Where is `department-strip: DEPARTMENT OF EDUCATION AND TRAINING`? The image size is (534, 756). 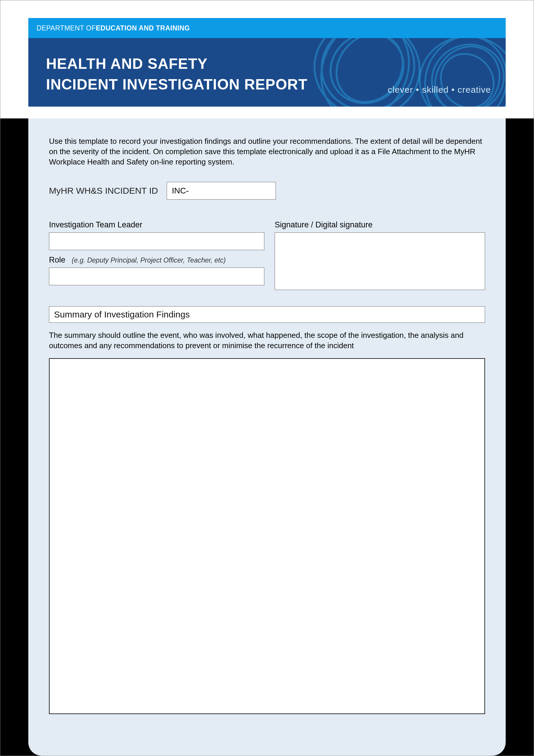 department-strip: DEPARTMENT OF EDUCATION AND TRAINING is located at coordinates (267, 28).